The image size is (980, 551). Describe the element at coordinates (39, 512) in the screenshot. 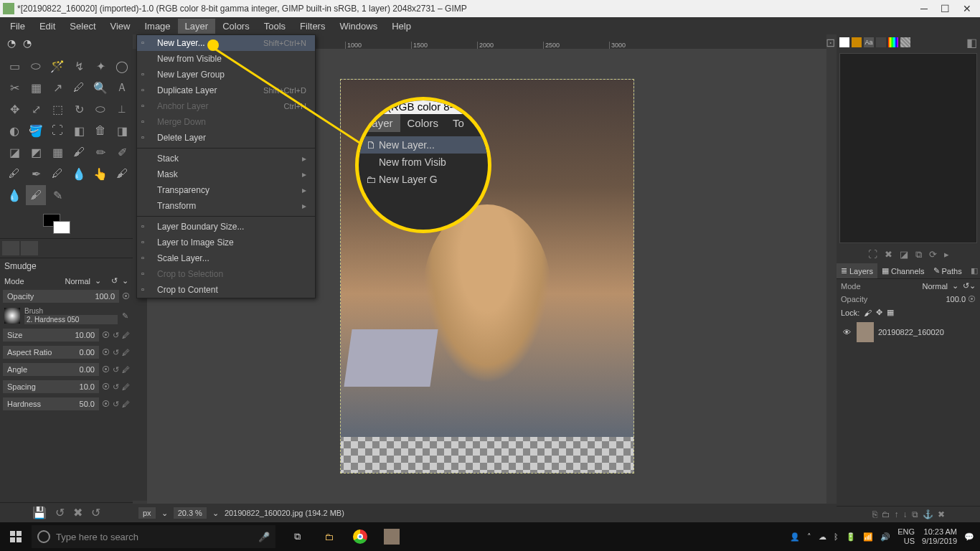

I see `save-preset-icon: 💾` at that location.